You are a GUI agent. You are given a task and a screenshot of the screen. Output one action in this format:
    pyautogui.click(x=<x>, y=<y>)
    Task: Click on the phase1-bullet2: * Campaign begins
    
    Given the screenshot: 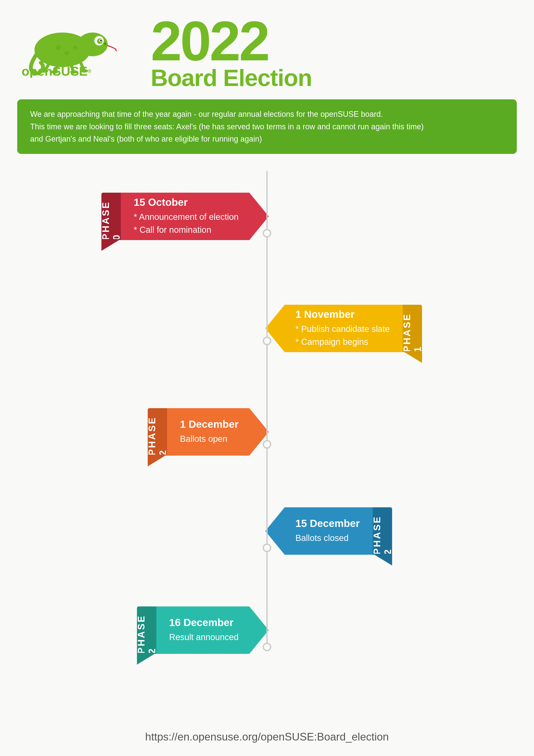 What is the action you would take?
    pyautogui.click(x=343, y=342)
    